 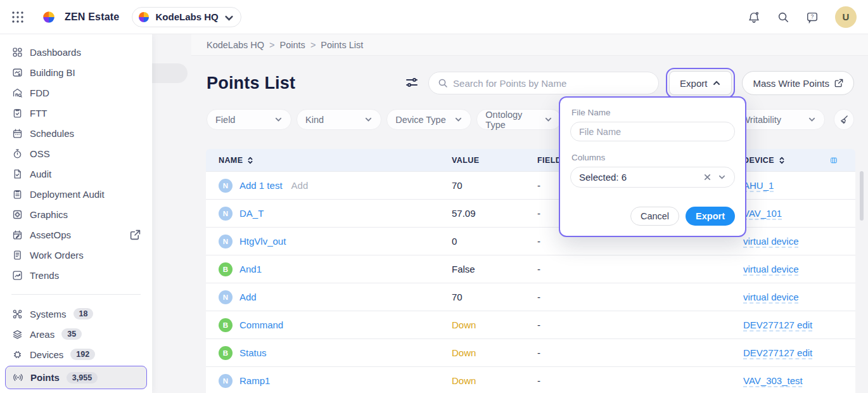 What do you see at coordinates (261, 325) in the screenshot?
I see `point-name-link: Command` at bounding box center [261, 325].